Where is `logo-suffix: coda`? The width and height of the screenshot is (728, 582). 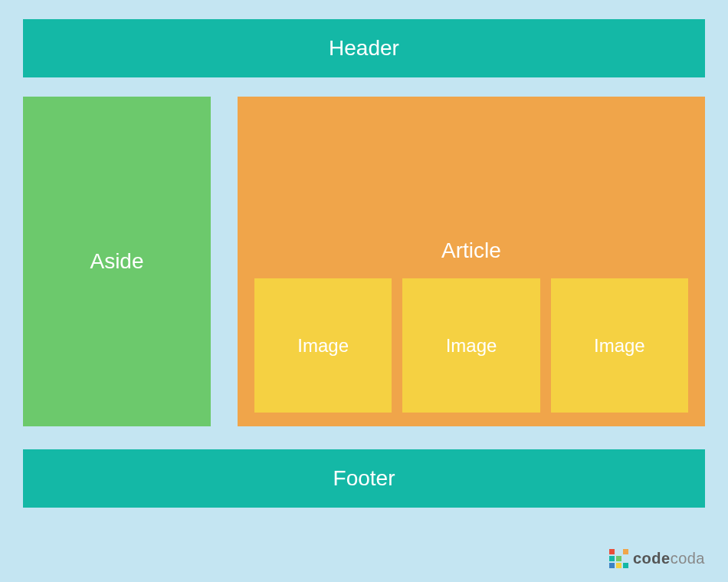
logo-suffix: coda is located at coordinates (688, 558).